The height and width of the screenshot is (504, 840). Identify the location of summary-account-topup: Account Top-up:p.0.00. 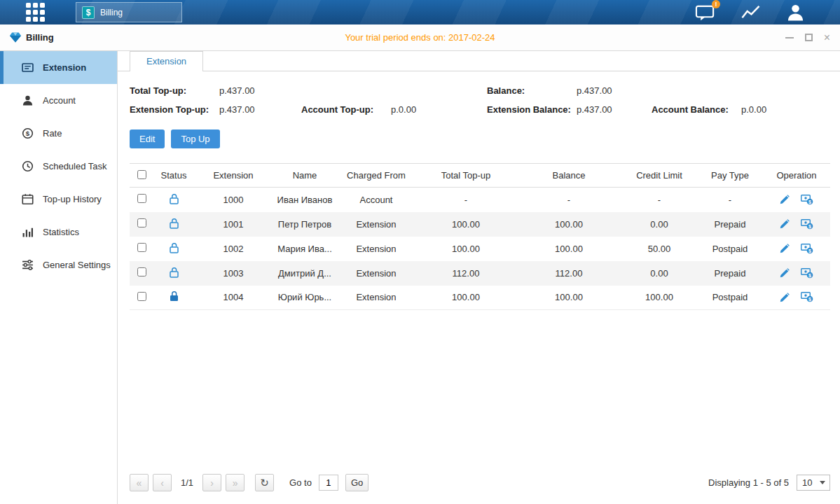
(394, 109).